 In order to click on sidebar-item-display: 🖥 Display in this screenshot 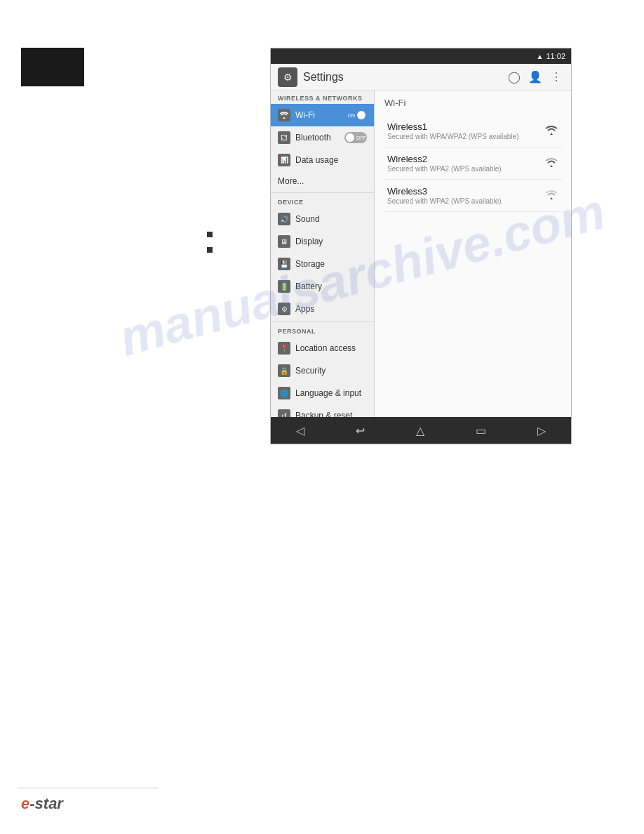, I will do `click(323, 241)`.